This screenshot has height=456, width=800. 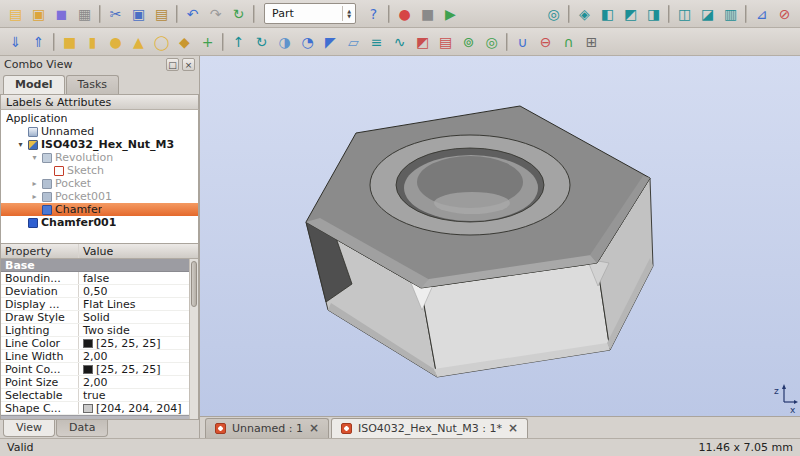 I want to click on create-primitives-icon: ◆, so click(x=184, y=42).